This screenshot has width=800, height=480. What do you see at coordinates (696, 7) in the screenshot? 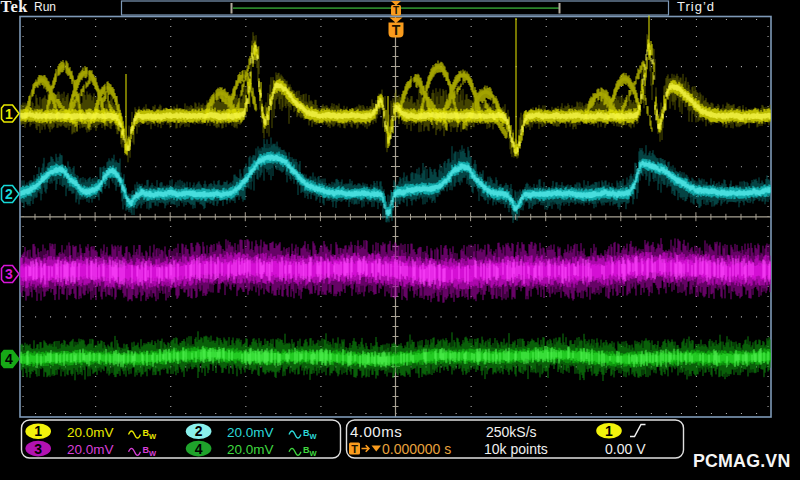
I see `svg-text: Trig’d` at bounding box center [696, 7].